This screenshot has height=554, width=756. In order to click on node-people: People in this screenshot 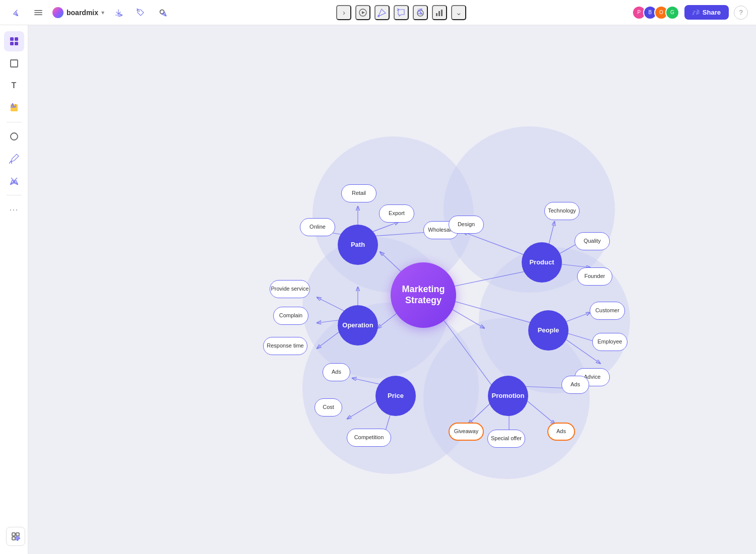, I will do `click(548, 330)`.